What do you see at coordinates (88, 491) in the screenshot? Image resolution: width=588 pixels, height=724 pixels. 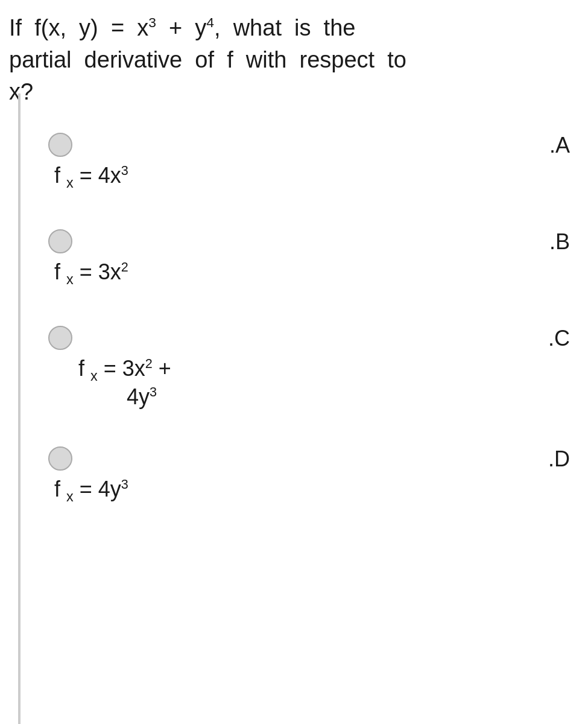 I see `option-d-formula: f x = 4y3` at bounding box center [88, 491].